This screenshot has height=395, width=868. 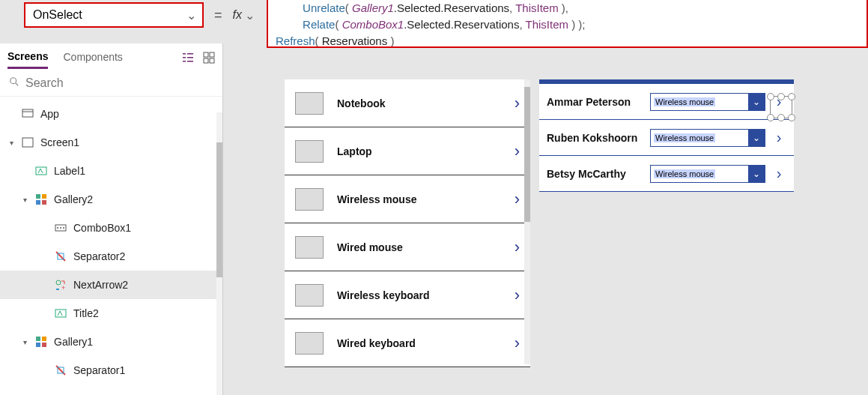 I want to click on product-row: Wired keyboard›, so click(x=407, y=343).